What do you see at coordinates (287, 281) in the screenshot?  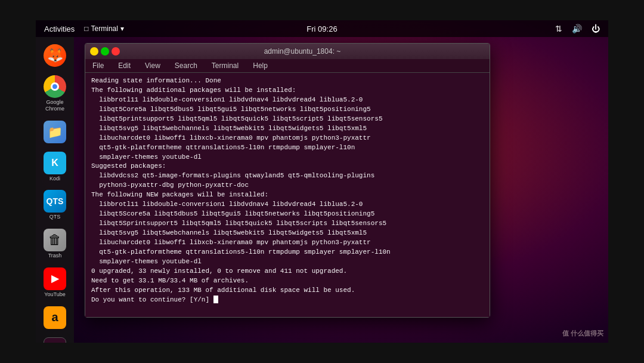 I see `term-line-21: Need to get 33.1 MB/33.4 MB of archives.` at bounding box center [287, 281].